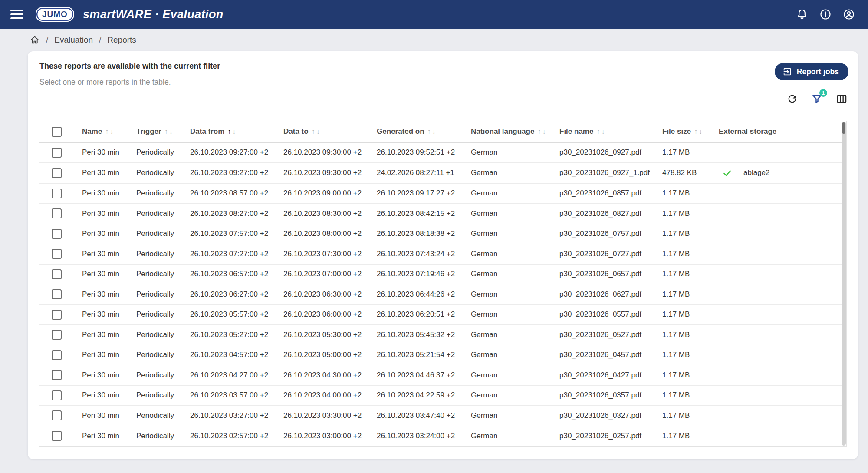  Describe the element at coordinates (802, 14) in the screenshot. I see `notifications-bell-icon` at that location.